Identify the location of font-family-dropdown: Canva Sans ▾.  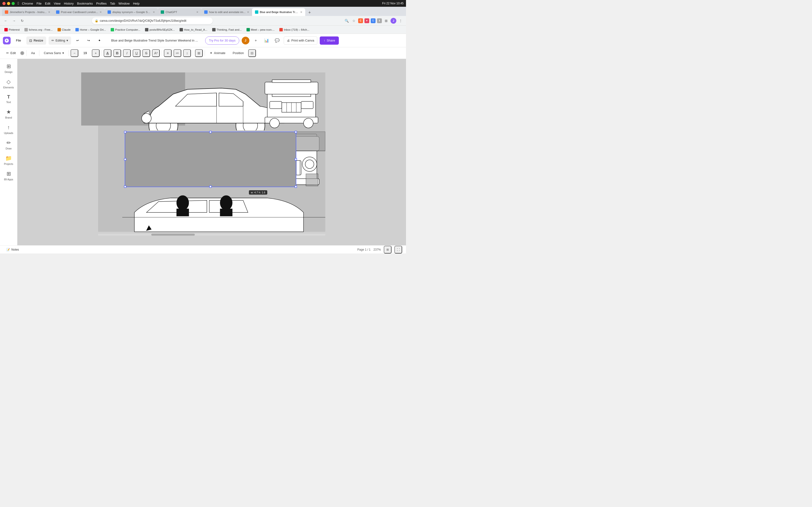
(54, 53).